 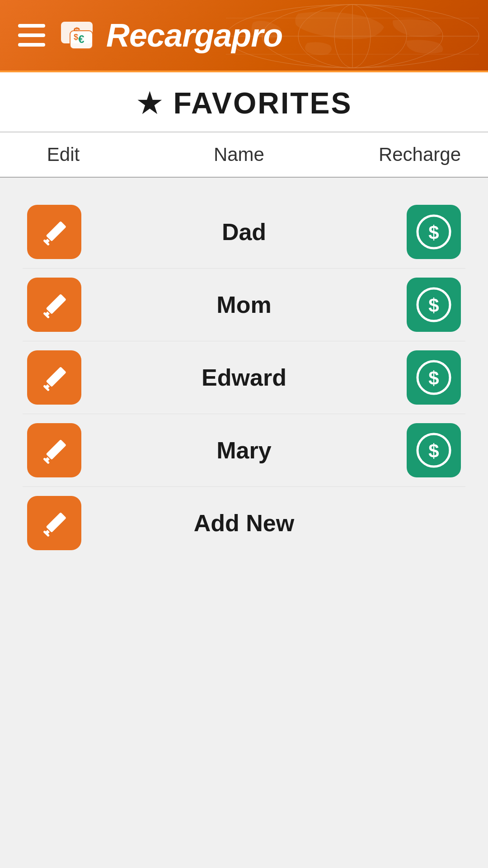 What do you see at coordinates (434, 377) in the screenshot?
I see `recharge-button-edward: $` at bounding box center [434, 377].